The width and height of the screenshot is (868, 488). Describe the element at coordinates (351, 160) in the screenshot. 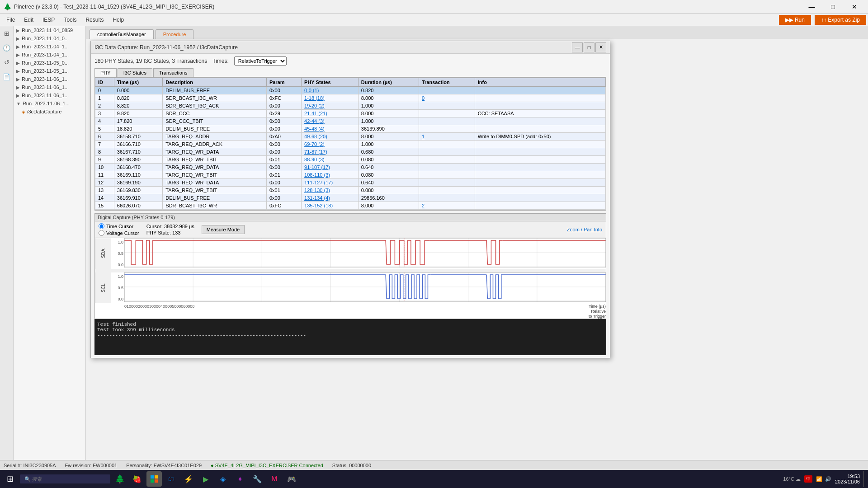

I see `table-row: 936168.390TARG_REQ_WR_TBIT0x0188-90 (3)0…` at that location.